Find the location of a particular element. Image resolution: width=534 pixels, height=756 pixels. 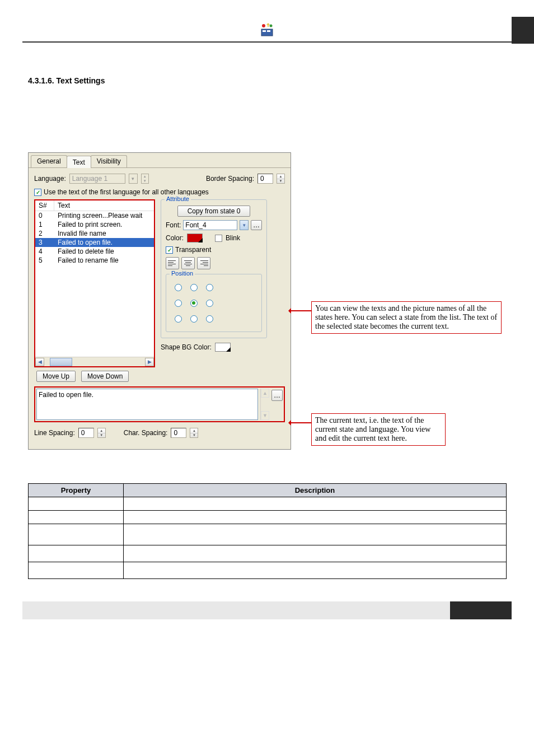

pos-bot-right-radio is located at coordinates (209, 319).